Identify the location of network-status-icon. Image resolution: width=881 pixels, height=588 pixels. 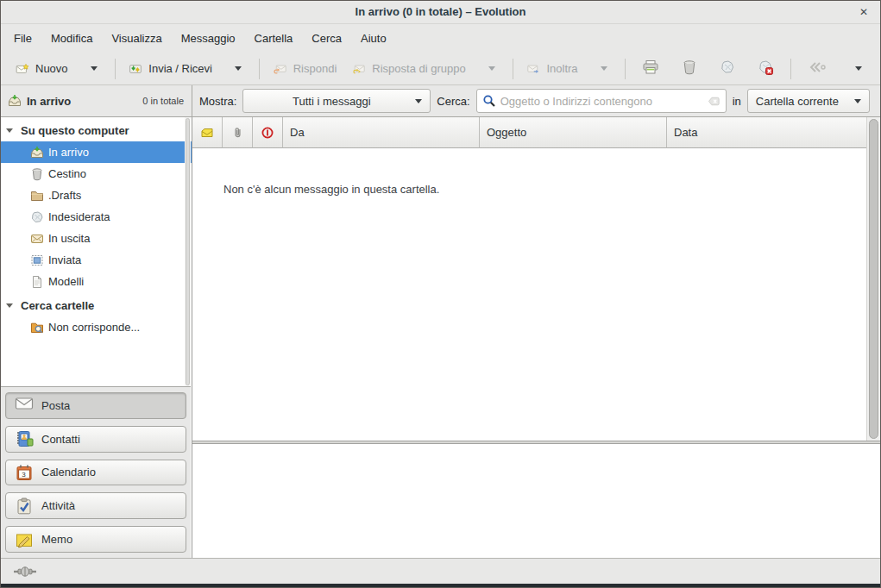
(25, 572).